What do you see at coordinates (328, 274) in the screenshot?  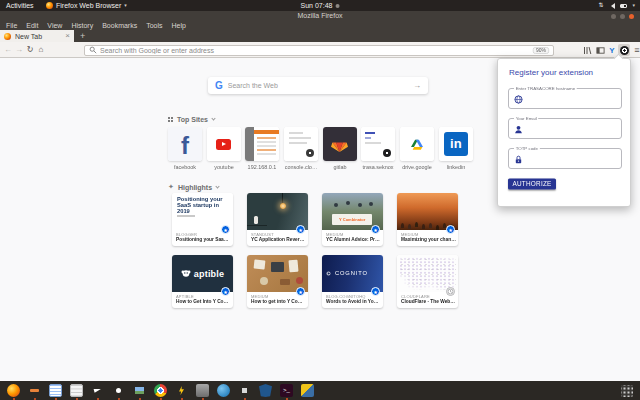 I see `cognito-logo-icon: C` at bounding box center [328, 274].